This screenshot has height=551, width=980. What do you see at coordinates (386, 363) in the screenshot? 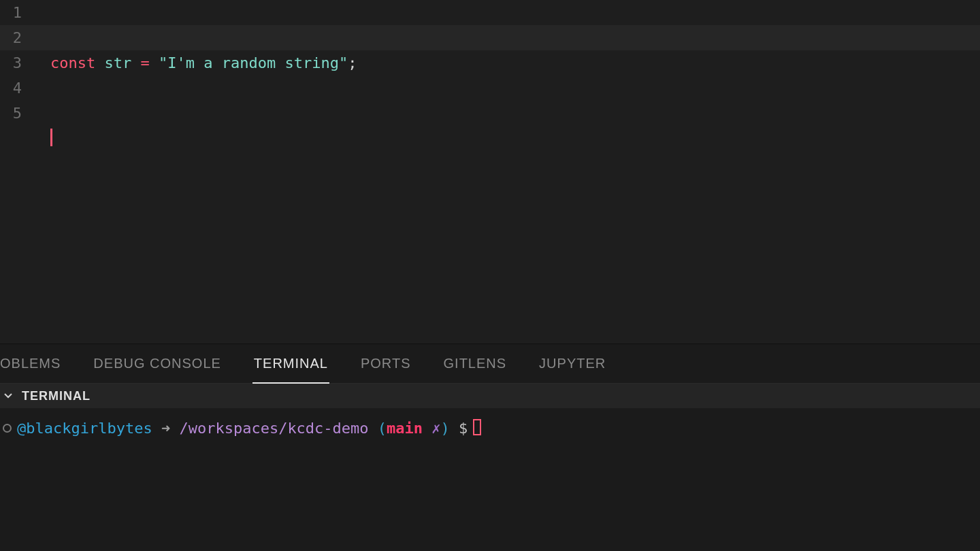
I see `tab-ports: PORTS` at bounding box center [386, 363].